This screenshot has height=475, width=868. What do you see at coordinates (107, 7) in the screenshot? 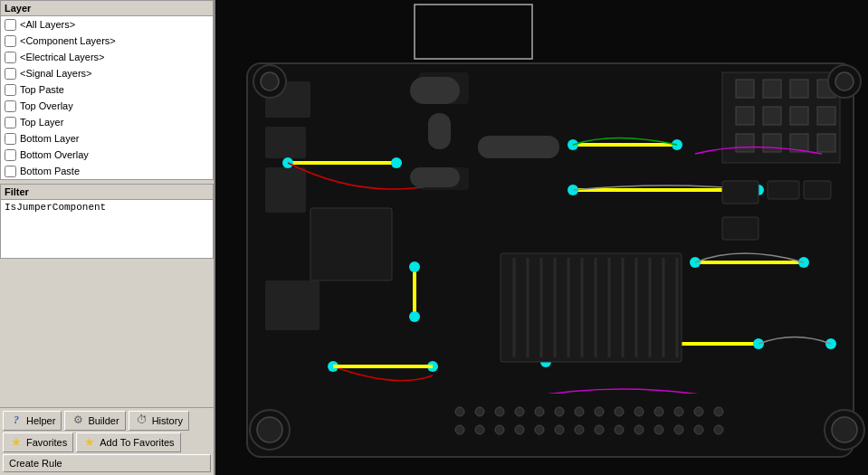
I see `layer-section-header: Layer` at bounding box center [107, 7].